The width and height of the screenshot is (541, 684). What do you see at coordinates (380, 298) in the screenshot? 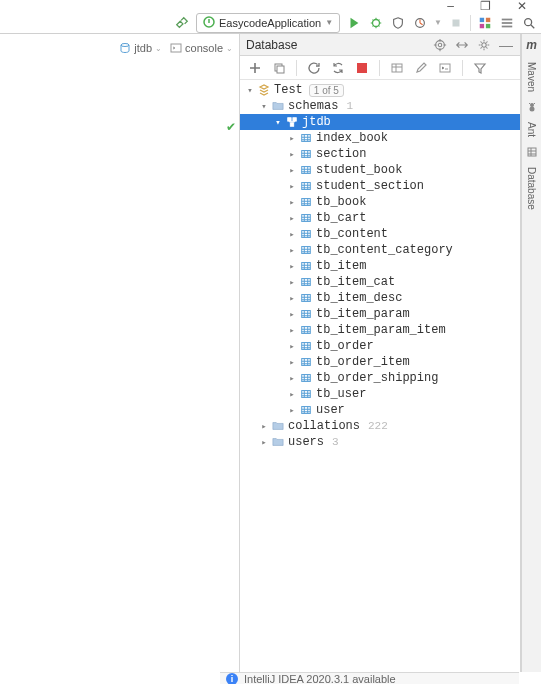
I see `tree-table: ▸tb_item_desc` at bounding box center [380, 298].